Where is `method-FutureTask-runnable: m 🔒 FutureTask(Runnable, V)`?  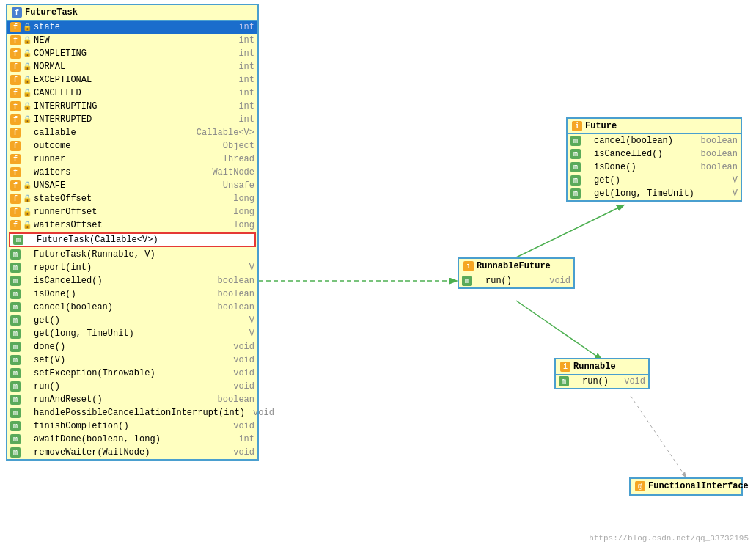
method-FutureTask-runnable: m 🔒 FutureTask(Runnable, V) is located at coordinates (132, 254).